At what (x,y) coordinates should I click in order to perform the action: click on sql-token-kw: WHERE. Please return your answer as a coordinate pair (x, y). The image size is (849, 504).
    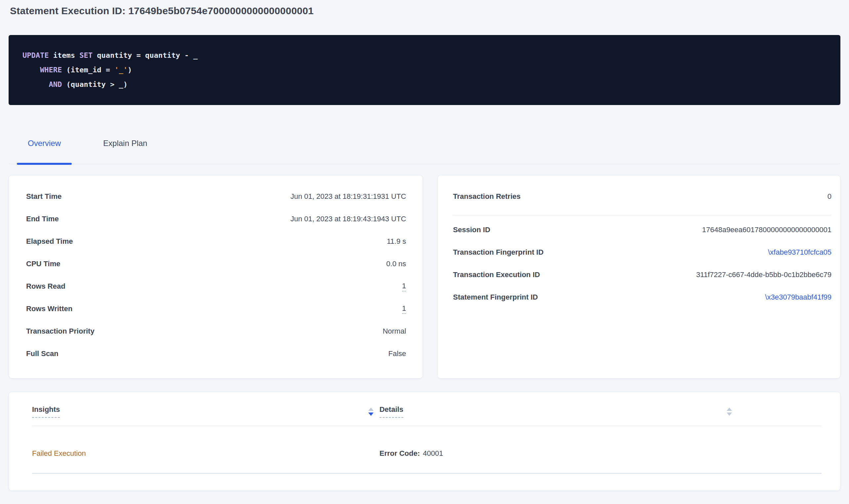
    Looking at the image, I should click on (51, 70).